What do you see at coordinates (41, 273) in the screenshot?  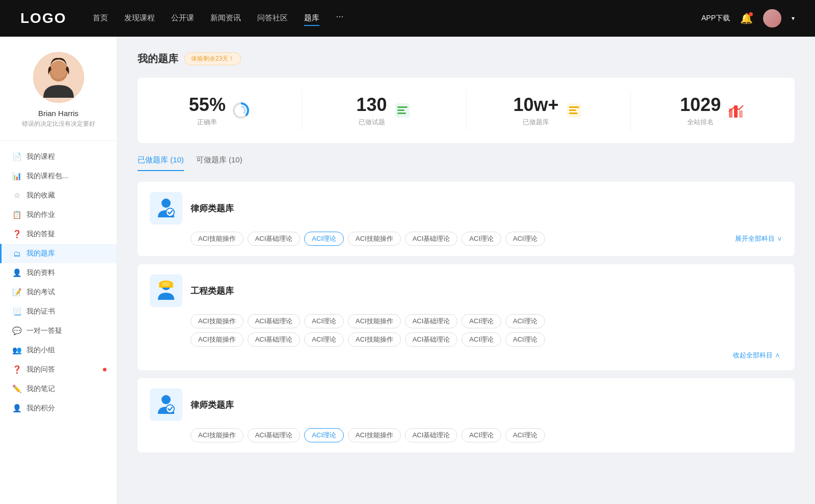 I see `sidebar-item-label: 我的资料` at bounding box center [41, 273].